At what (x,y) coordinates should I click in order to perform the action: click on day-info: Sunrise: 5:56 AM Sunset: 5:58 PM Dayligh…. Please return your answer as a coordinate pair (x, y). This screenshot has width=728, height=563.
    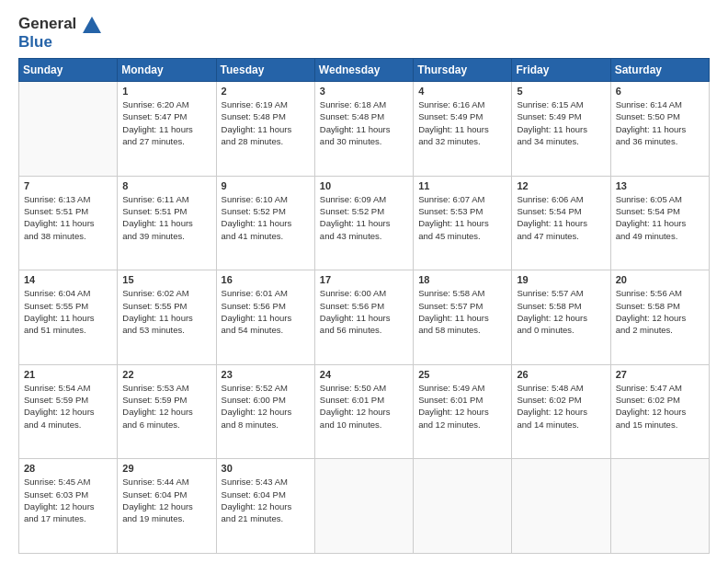
    Looking at the image, I should click on (660, 311).